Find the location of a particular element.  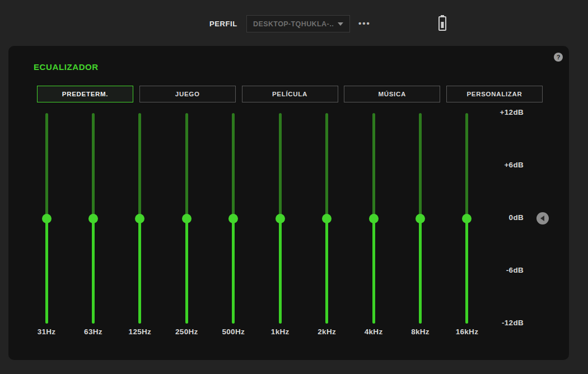

eq-track-lower-1khz is located at coordinates (280, 271).